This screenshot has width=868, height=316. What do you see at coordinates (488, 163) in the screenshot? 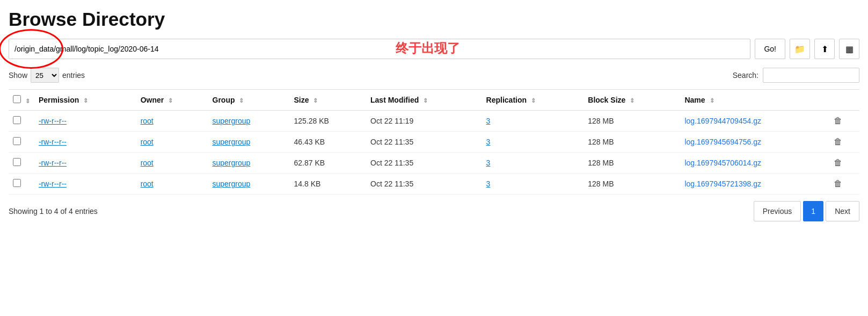
I see `replication-link-2: 3` at bounding box center [488, 163].